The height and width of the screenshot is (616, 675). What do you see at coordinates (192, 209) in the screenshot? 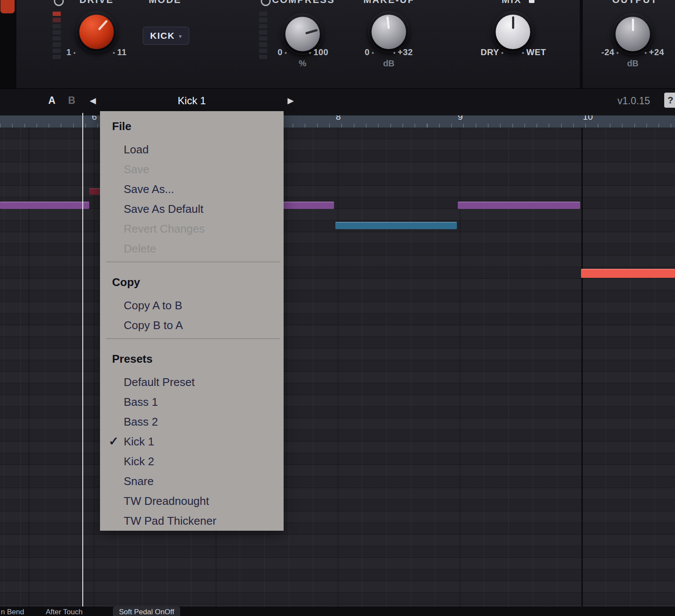
I see `menu-item-save-as-default: Save As Default` at bounding box center [192, 209].